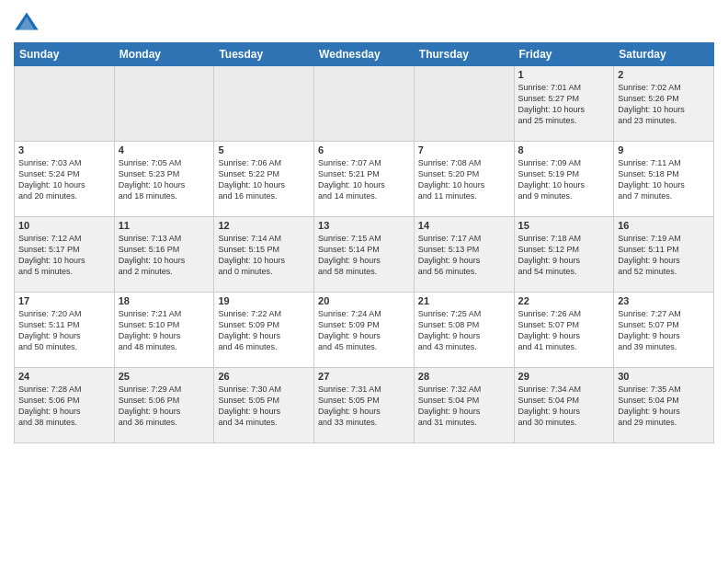 Image resolution: width=728 pixels, height=563 pixels. What do you see at coordinates (664, 376) in the screenshot?
I see `day-number: 30` at bounding box center [664, 376].